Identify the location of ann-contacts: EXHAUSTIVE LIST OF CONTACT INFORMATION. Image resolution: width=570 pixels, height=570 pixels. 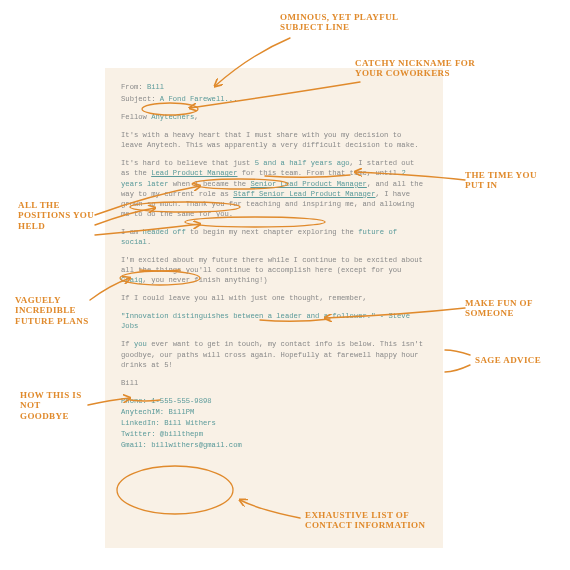
(375, 520).